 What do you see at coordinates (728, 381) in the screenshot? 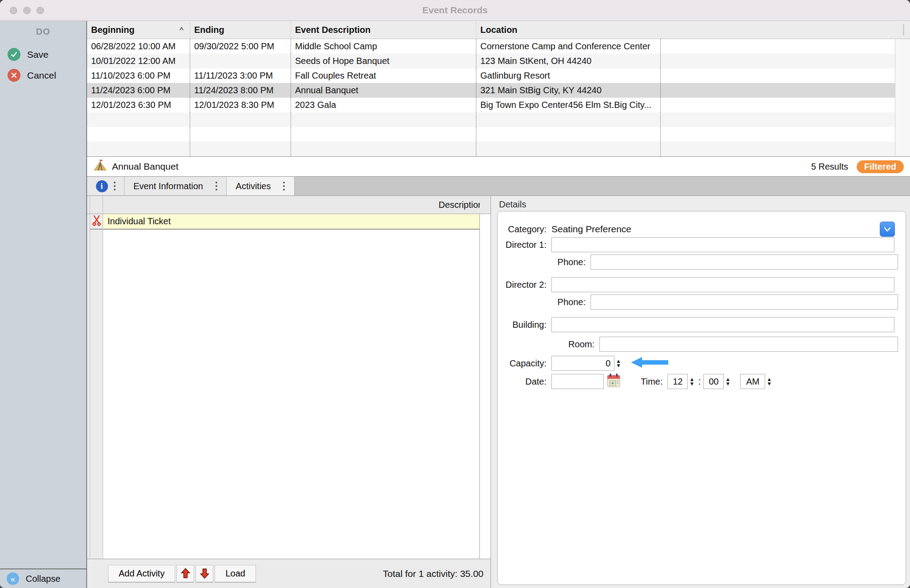
I see `minute-stepper` at bounding box center [728, 381].